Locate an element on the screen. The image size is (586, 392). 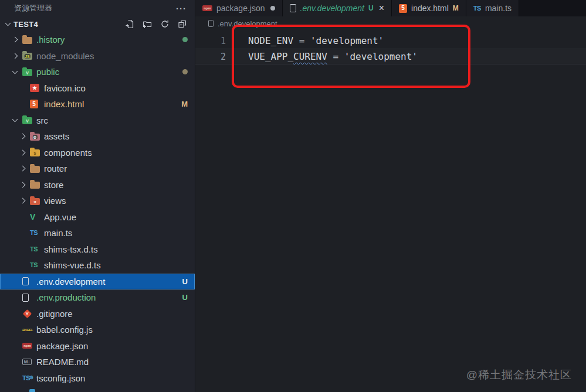
tree-item-shims-tsx.d.ts: TSshims-tsx.d.ts is located at coordinates (97, 250).